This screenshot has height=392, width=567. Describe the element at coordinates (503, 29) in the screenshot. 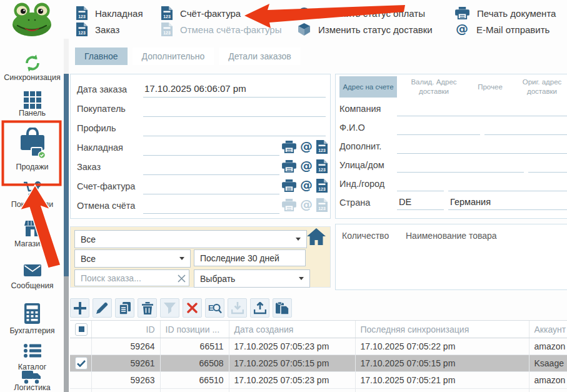

I see `header-action-send-email: @E-Mail отправить` at that location.